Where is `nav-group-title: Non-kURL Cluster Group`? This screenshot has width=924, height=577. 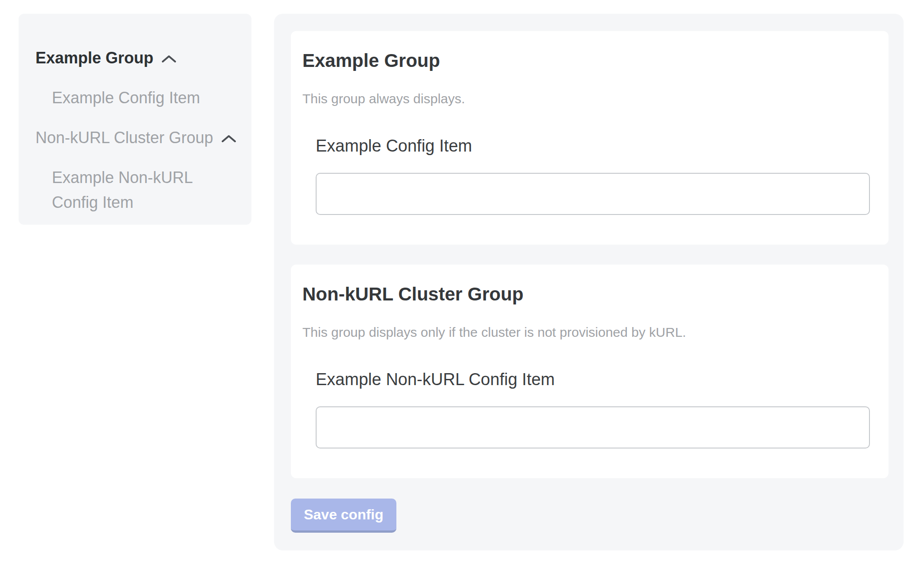
nav-group-title: Non-kURL Cluster Group is located at coordinates (124, 138).